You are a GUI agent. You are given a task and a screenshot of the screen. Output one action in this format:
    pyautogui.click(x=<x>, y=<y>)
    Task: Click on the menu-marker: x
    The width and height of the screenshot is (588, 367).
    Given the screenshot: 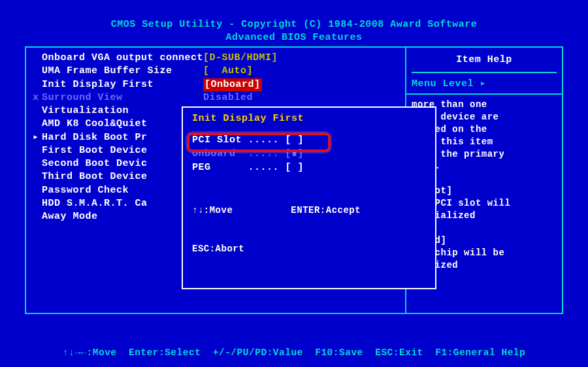 What is the action you would take?
    pyautogui.click(x=37, y=98)
    